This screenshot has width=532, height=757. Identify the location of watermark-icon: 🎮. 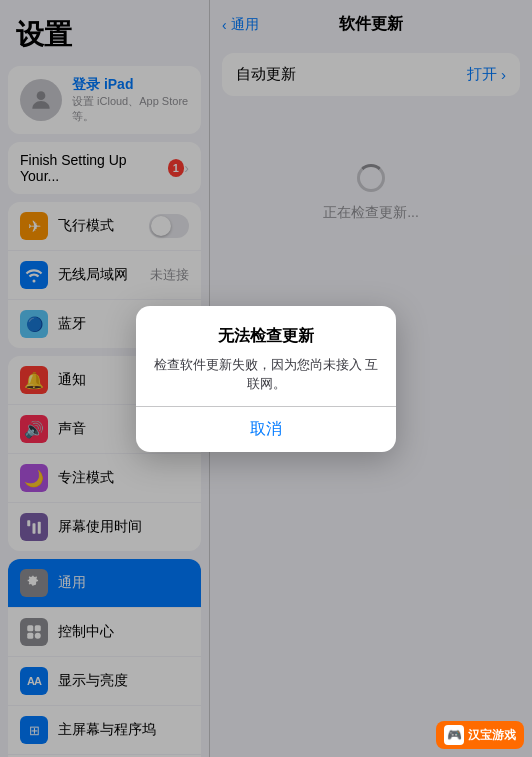
(454, 735).